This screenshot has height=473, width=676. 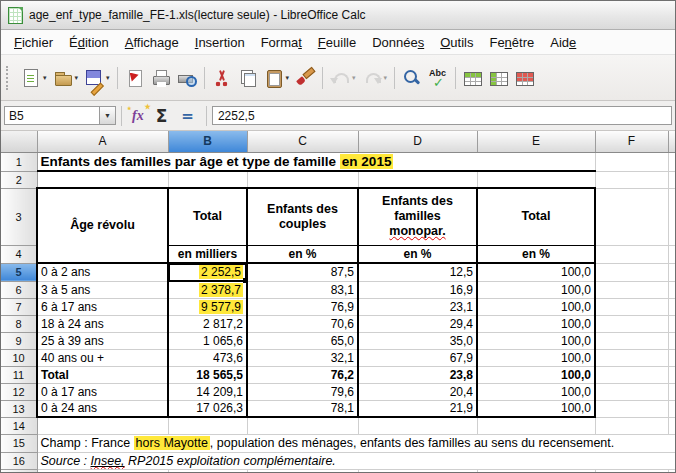 What do you see at coordinates (418, 254) in the screenshot?
I see `cell-D4-unit: en %` at bounding box center [418, 254].